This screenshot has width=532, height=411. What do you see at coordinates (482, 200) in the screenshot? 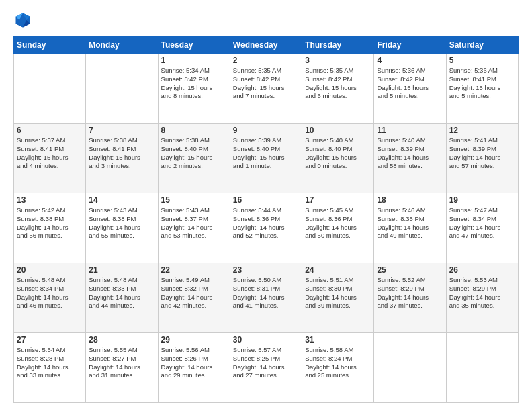
I see `day-number: 19` at bounding box center [482, 200].